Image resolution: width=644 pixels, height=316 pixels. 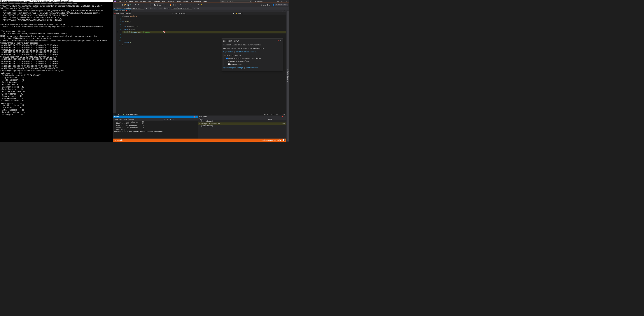 I want to click on continue-button: ▶ Continue ▾, so click(x=157, y=5).